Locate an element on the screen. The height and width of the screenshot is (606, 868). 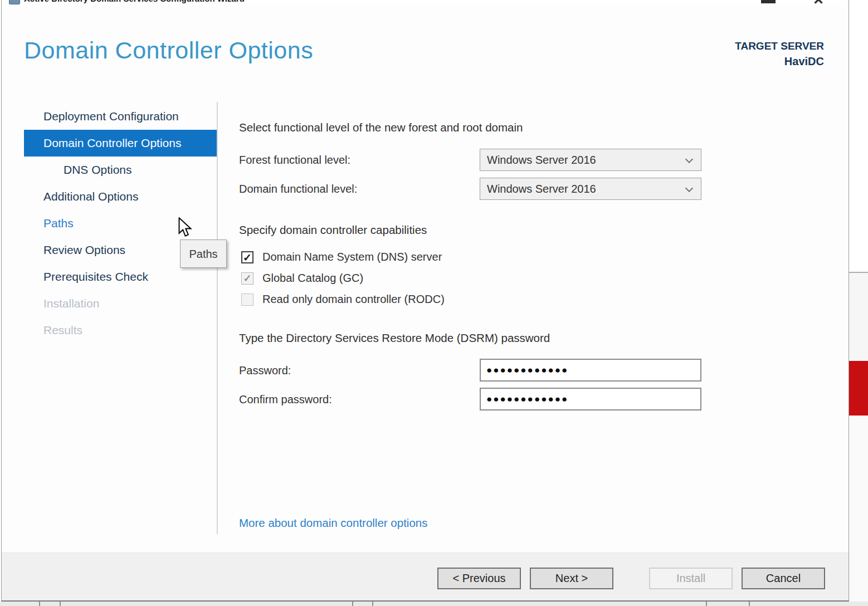
password-field: ●●●●●●●●●●●● is located at coordinates (591, 370).